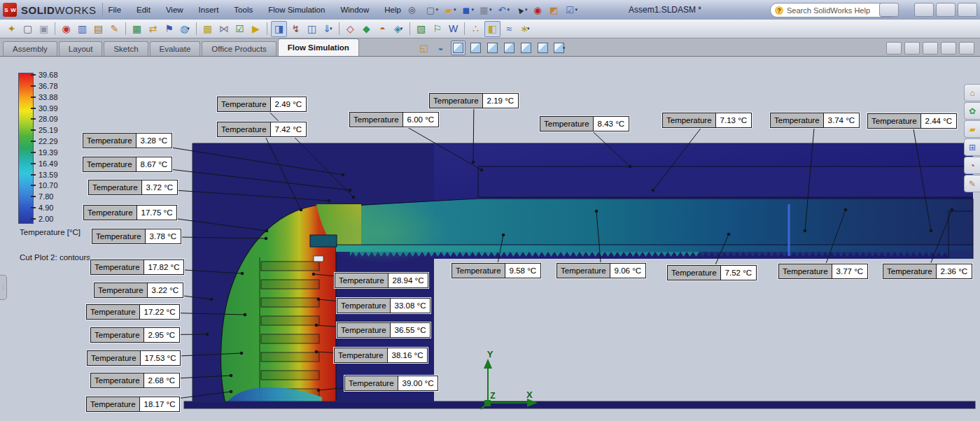  What do you see at coordinates (185, 29) in the screenshot?
I see `search-parameters-icon: ◍▾` at bounding box center [185, 29].